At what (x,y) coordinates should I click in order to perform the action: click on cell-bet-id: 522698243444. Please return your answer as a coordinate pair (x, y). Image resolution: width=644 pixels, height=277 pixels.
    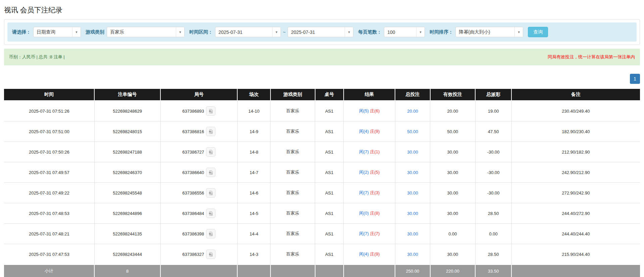
    Looking at the image, I should click on (128, 255).